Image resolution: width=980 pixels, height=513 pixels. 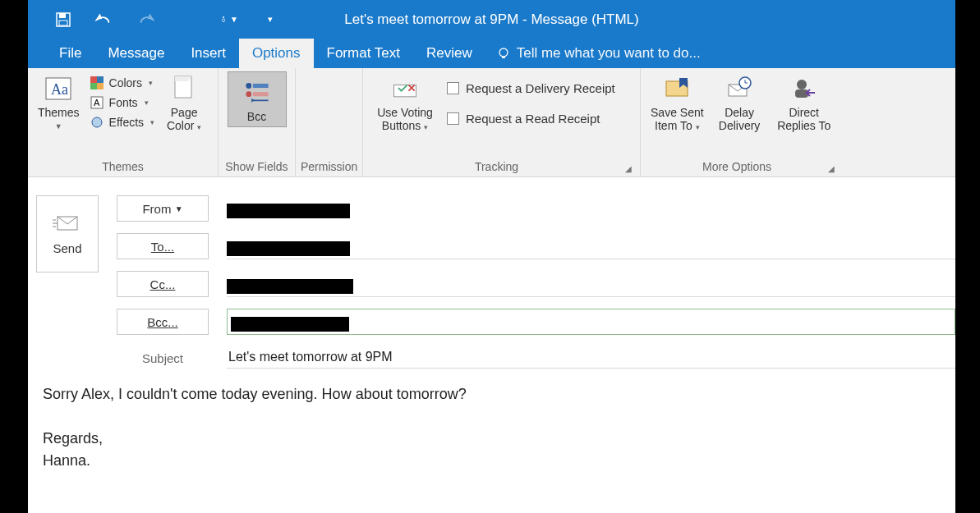 I want to click on cc-button: Cc..., so click(x=163, y=284).